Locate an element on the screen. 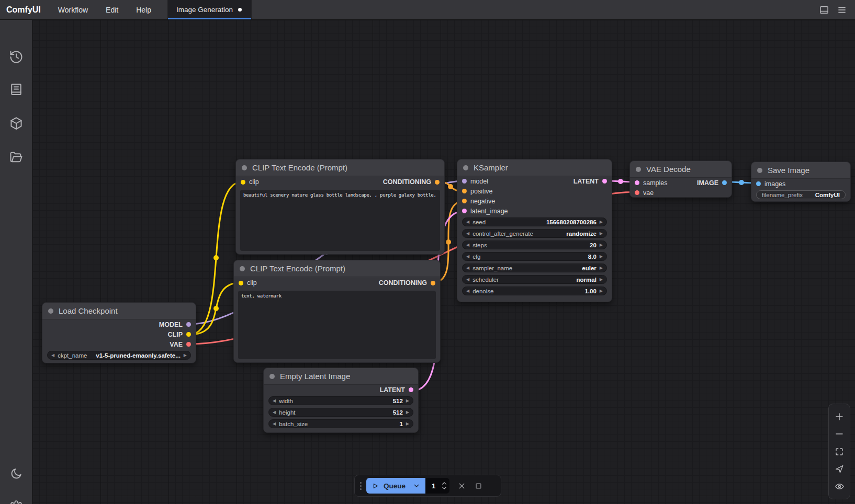  theme-moon-icon is located at coordinates (16, 474).